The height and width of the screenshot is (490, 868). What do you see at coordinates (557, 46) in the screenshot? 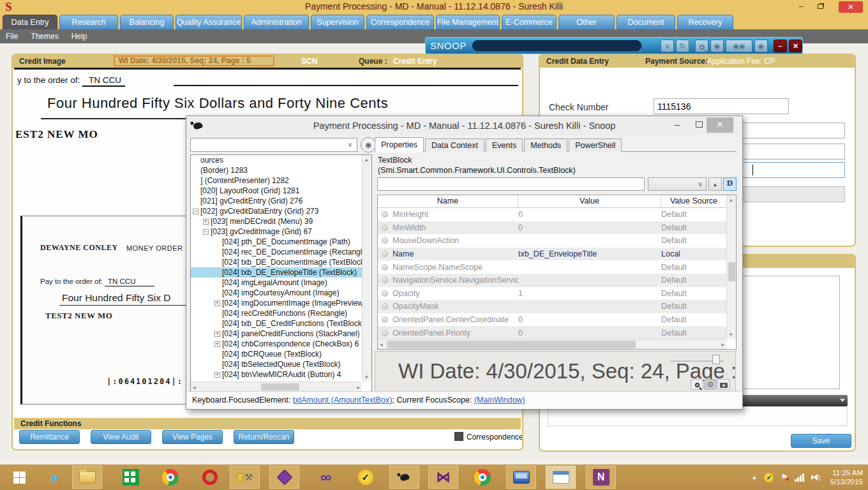
I see `snoop-app-chooser` at bounding box center [557, 46].